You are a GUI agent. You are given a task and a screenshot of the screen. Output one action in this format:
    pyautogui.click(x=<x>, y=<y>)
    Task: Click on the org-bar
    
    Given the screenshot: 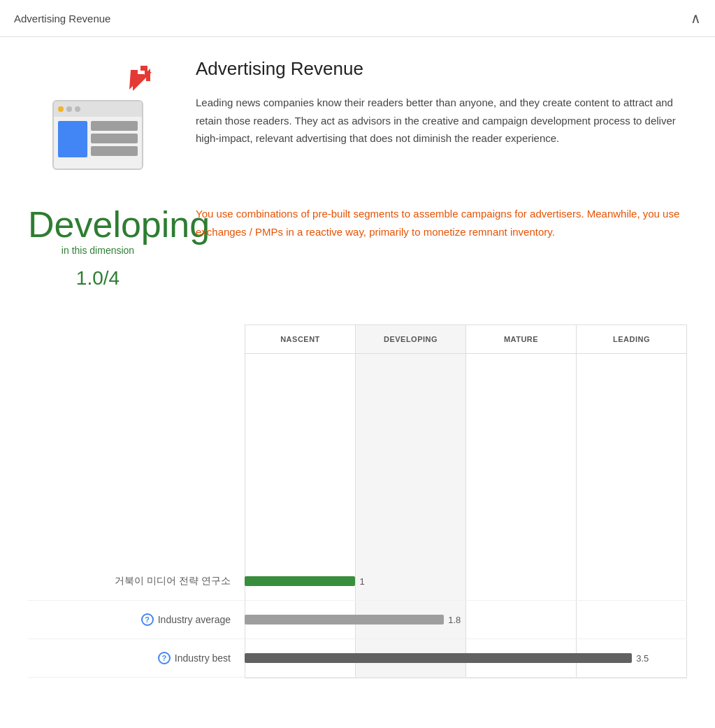 What is the action you would take?
    pyautogui.click(x=300, y=581)
    